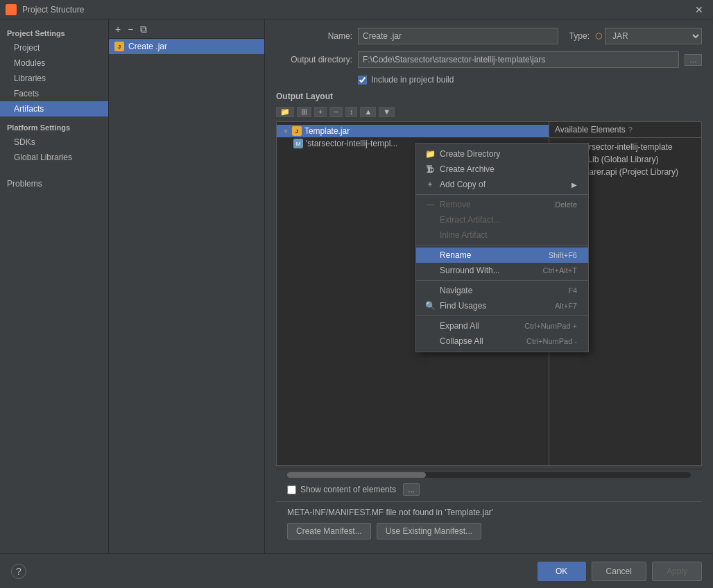  What do you see at coordinates (502, 184) in the screenshot?
I see `ctx-add-copy-of: + Add Copy of ▶` at bounding box center [502, 184].